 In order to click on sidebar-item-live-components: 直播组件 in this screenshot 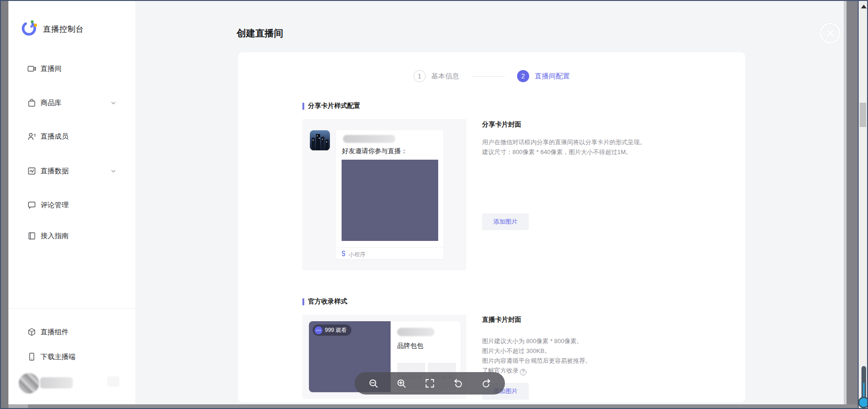, I will do `click(72, 332)`.